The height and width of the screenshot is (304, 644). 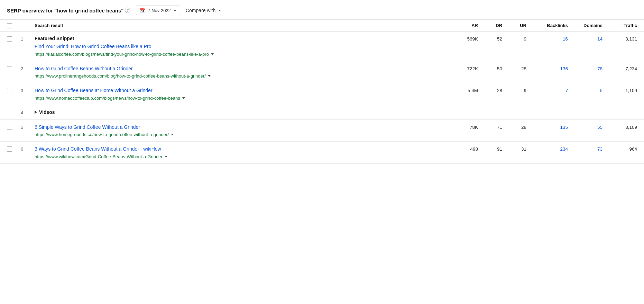 What do you see at coordinates (28, 39) in the screenshot?
I see `row-number: 1` at bounding box center [28, 39].